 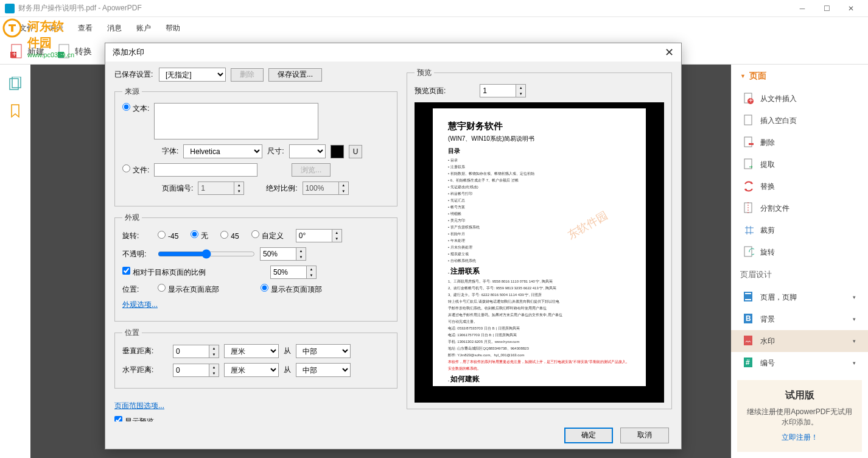 I want to click on delete-button: 删除, so click(x=247, y=75).